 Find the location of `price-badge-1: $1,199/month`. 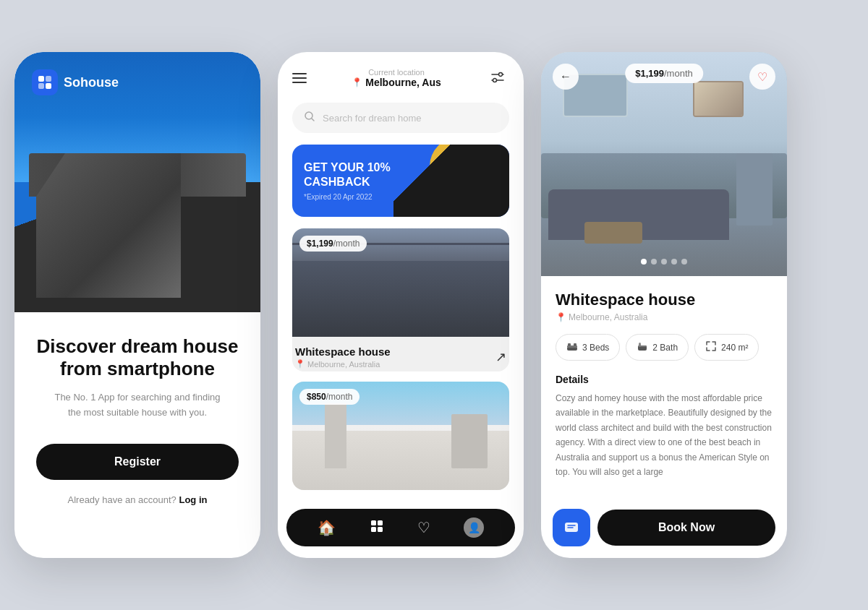

price-badge-1: $1,199/month is located at coordinates (333, 244).